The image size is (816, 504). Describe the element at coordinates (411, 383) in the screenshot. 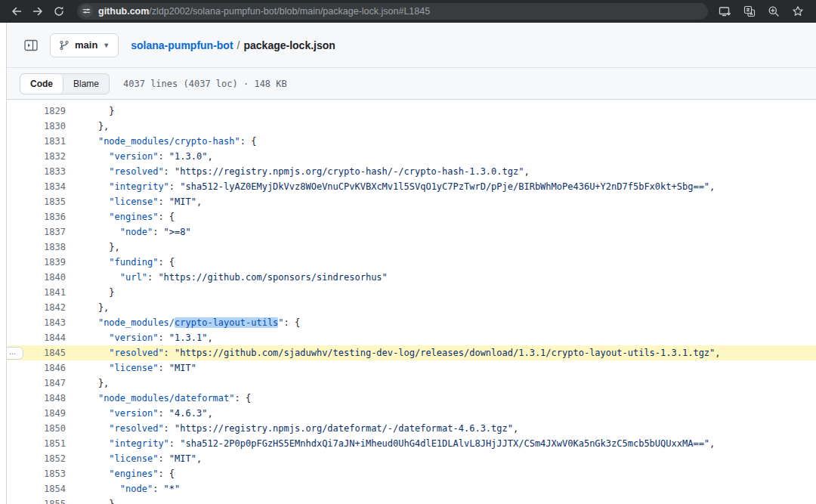

I see `code-line: 1847 },` at that location.